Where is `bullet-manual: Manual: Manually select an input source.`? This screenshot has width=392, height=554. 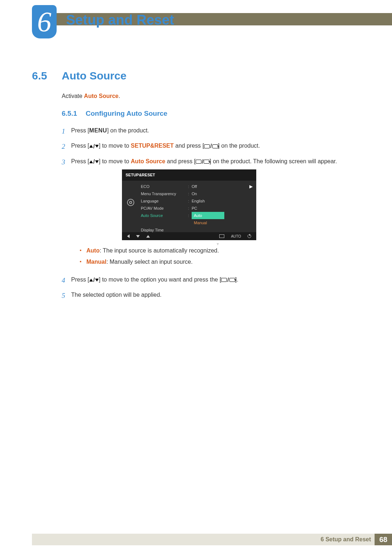 bullet-manual: Manual: Manually select an input source. is located at coordinates (220, 262).